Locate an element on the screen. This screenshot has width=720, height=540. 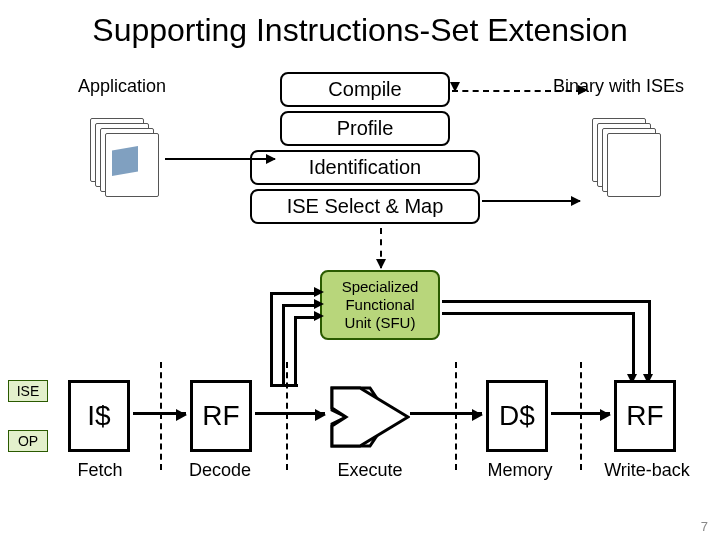
arrow-execute-to-memory is located at coordinates (446, 414).